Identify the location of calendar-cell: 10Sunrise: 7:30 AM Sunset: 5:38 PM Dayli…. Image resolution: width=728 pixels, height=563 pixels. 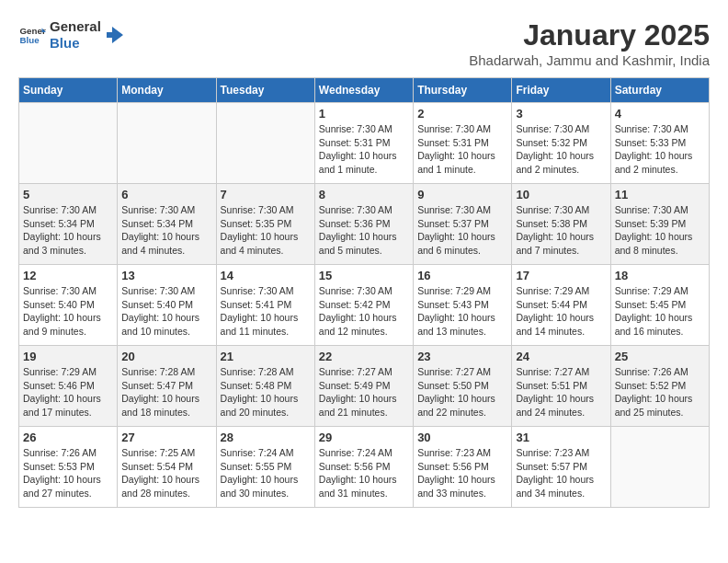
(561, 224).